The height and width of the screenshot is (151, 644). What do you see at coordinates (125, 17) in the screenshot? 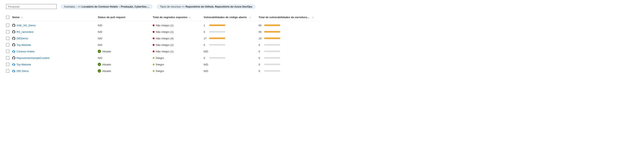
I see `column-header-pr-status: Status de pull request` at bounding box center [125, 17].